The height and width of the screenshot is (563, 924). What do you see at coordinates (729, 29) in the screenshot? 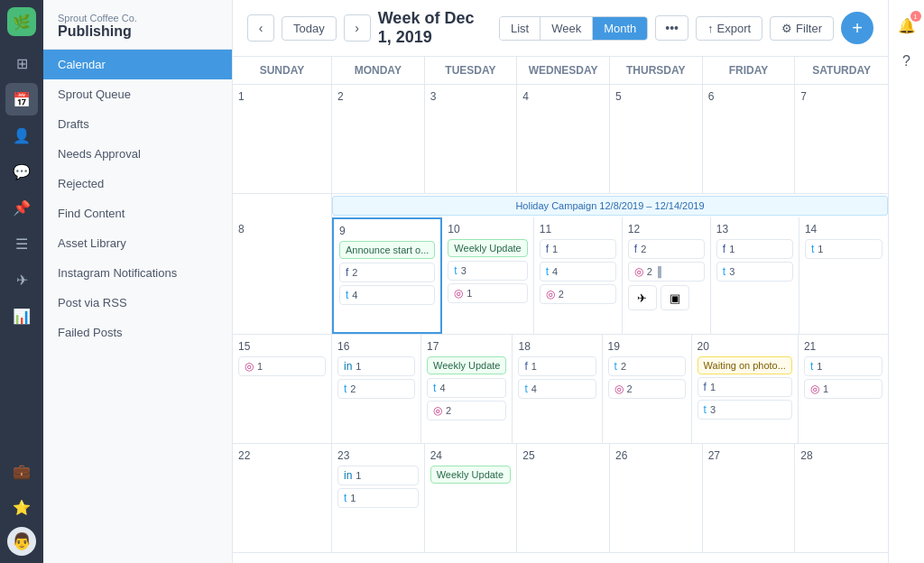
I see `export-button: ↑ Export` at bounding box center [729, 29].